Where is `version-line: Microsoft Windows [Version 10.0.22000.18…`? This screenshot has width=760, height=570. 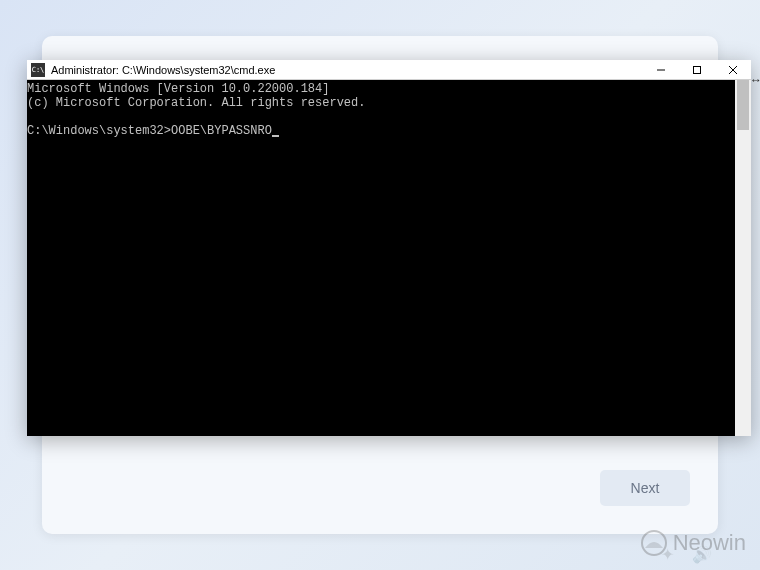
version-line: Microsoft Windows [Version 10.0.22000.18… is located at coordinates (178, 89).